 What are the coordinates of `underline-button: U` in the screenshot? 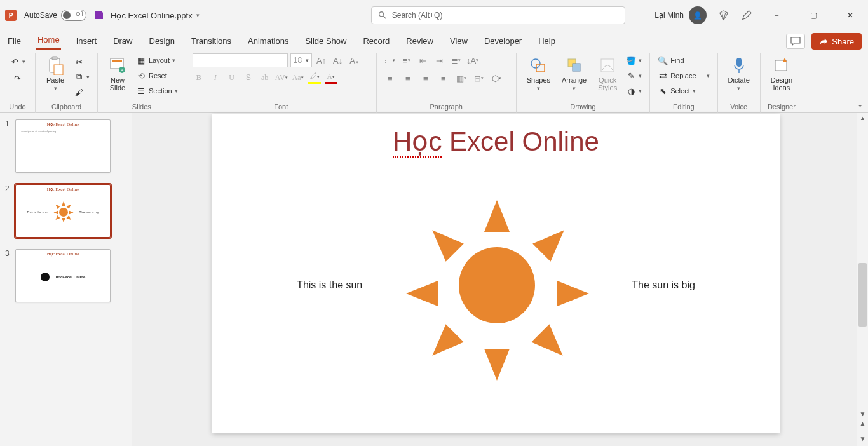 It's located at (232, 78).